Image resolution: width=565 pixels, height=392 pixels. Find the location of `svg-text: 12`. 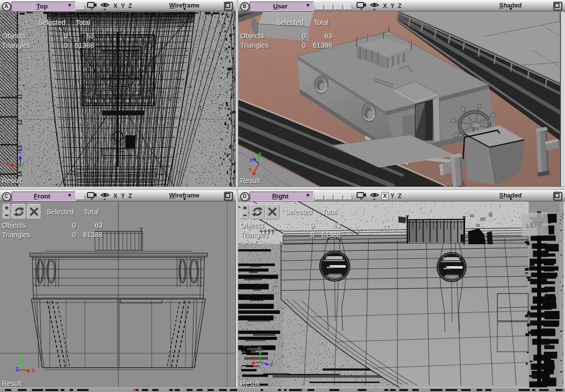

svg-text: 12 is located at coordinates (20, 122).